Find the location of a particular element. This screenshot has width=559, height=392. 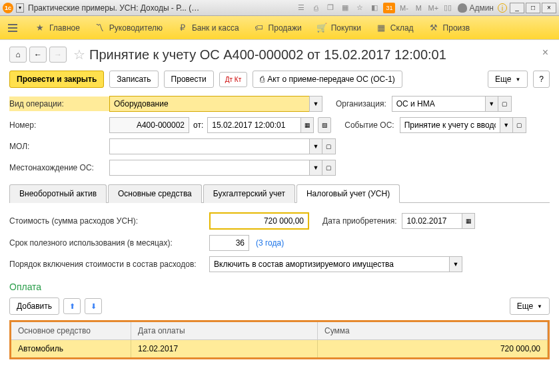

help-button: ? is located at coordinates (541, 79).